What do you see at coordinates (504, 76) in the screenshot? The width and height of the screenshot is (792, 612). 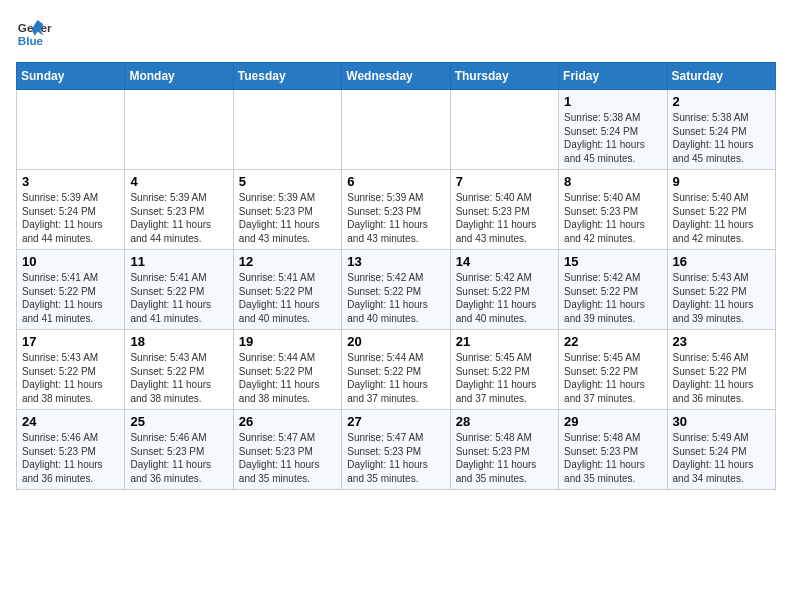 I see `header-thursday: Thursday` at bounding box center [504, 76].